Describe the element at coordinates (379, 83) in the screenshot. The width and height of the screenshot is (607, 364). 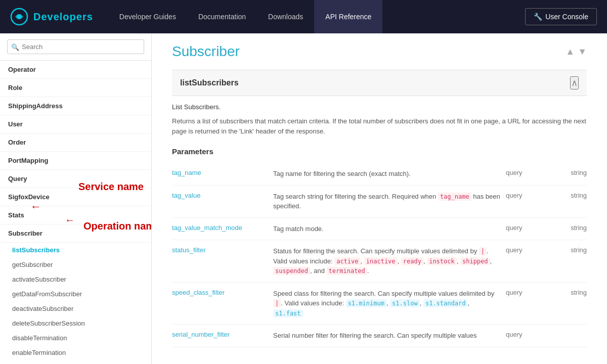
I see `section-header: listSubscribers ∧` at that location.